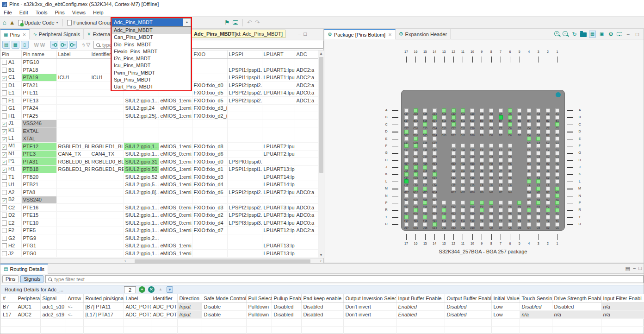  I want to click on routing-cell: Don't invert, so click(370, 307).